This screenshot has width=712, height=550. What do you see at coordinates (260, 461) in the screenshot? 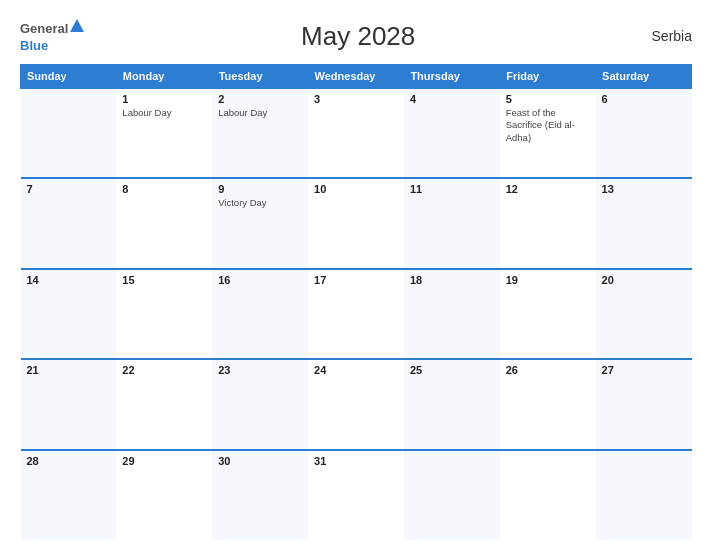
I see `day-number: 30` at bounding box center [260, 461].